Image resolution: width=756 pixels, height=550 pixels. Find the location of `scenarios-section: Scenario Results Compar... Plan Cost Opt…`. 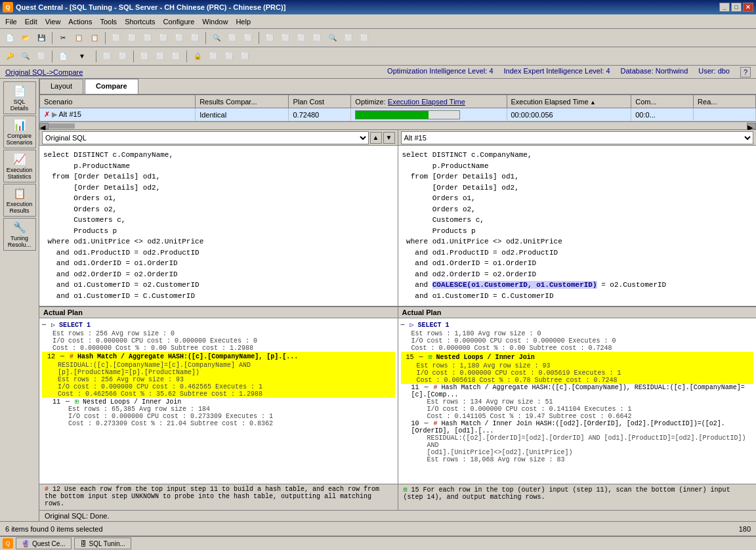

scenarios-section: Scenario Results Compar... Plan Cost Opt… is located at coordinates (398, 108).